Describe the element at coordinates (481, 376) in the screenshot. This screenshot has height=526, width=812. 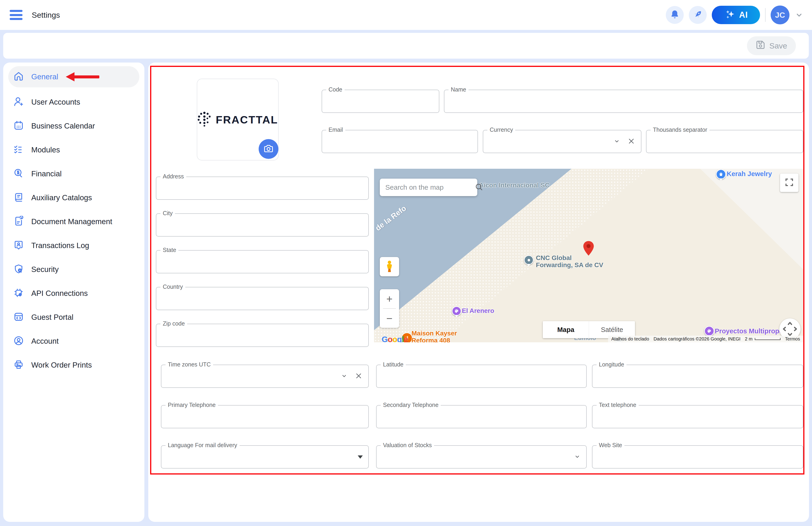
I see `latitude-field: Latitude` at that location.